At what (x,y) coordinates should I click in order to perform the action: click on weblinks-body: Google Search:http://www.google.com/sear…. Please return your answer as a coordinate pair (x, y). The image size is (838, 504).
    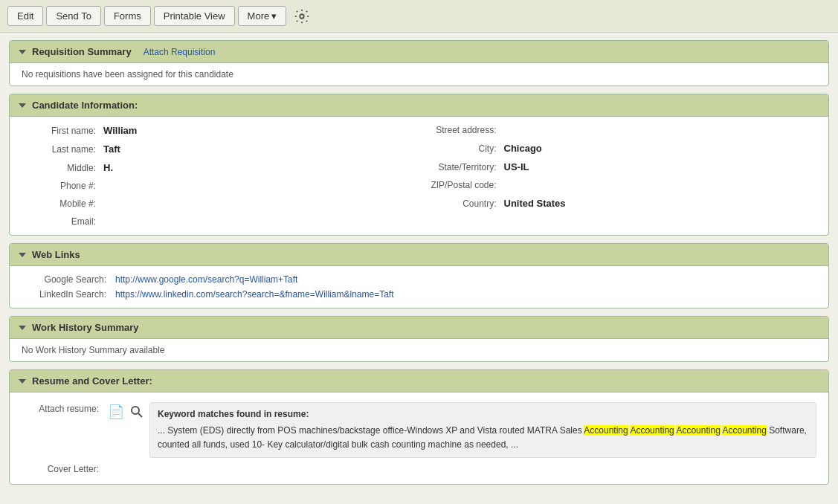
    Looking at the image, I should click on (419, 287).